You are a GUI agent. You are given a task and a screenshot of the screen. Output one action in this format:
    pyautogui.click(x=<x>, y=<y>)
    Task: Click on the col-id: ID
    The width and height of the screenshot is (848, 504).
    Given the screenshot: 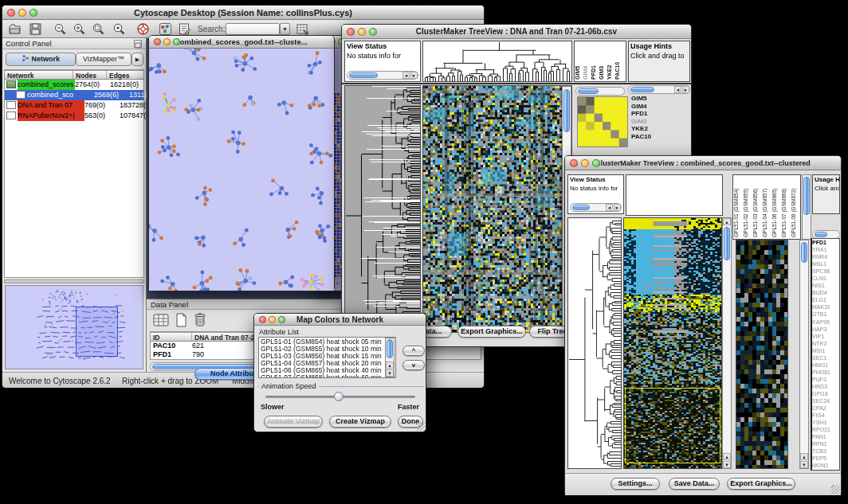 What is the action you would take?
    pyautogui.click(x=171, y=337)
    